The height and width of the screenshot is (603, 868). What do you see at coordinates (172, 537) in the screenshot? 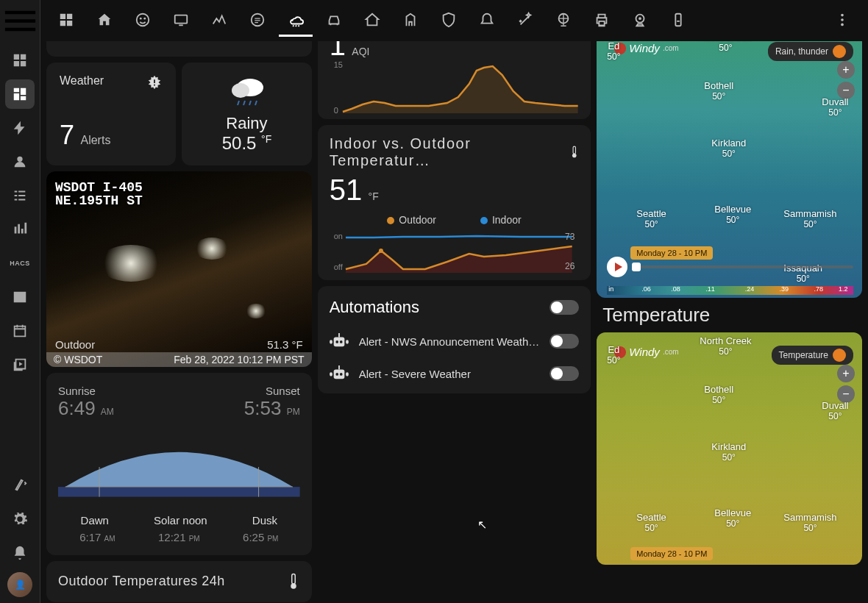
I see `noon-time: 12:21` at bounding box center [172, 537].